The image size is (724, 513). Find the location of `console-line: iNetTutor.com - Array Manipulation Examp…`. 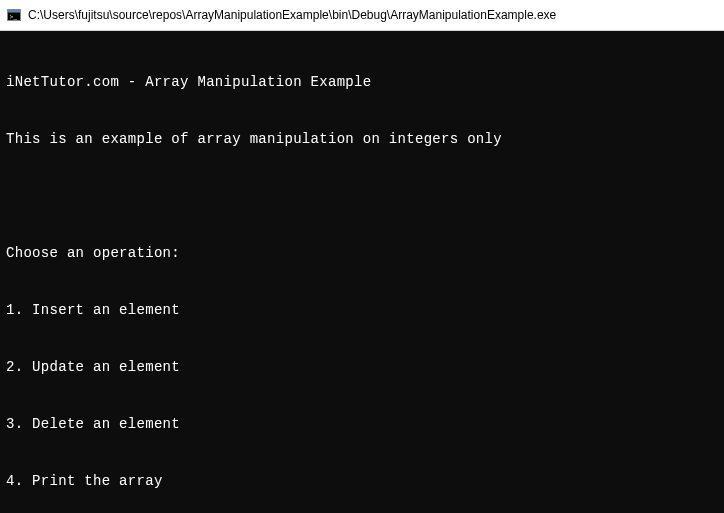

console-line: iNetTutor.com - Array Manipulation Examp… is located at coordinates (364, 82).